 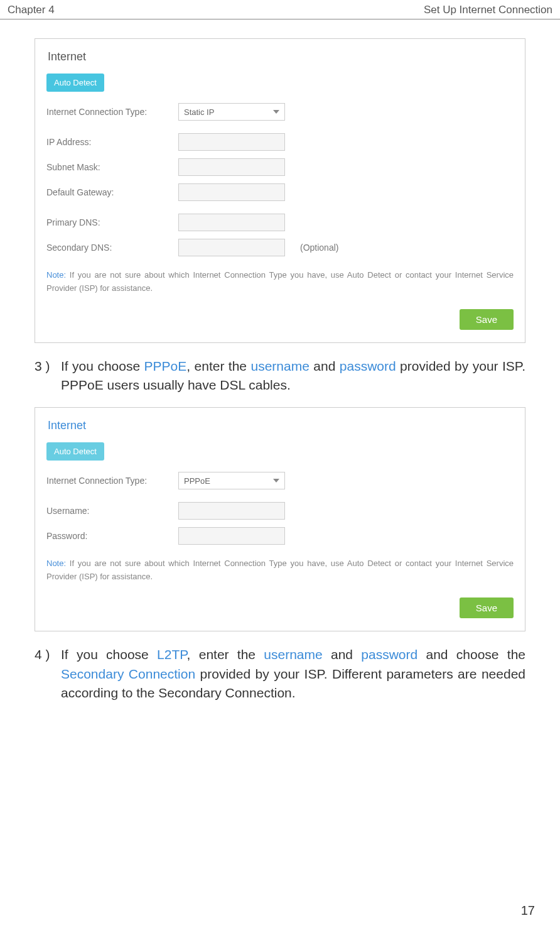 I want to click on form-row-secondary-dns: Secondary DNS: (Optional), so click(x=280, y=248).